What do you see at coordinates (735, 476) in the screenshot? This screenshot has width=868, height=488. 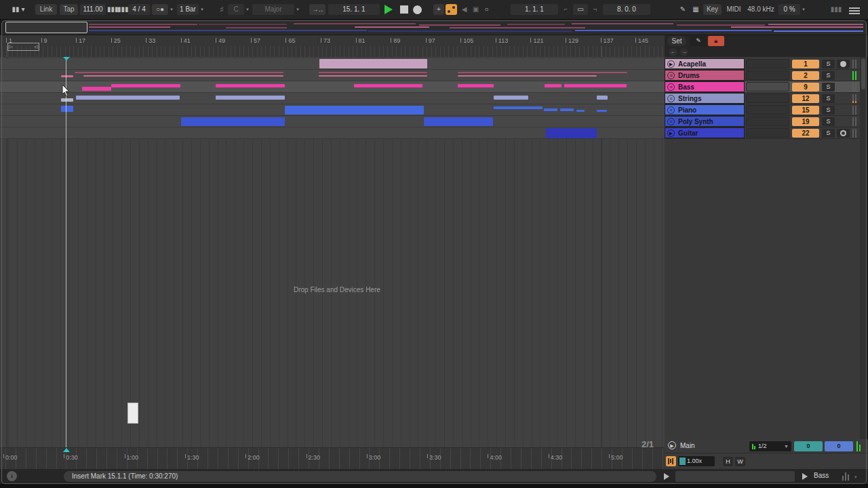 I see `status-right-field` at bounding box center [735, 476].